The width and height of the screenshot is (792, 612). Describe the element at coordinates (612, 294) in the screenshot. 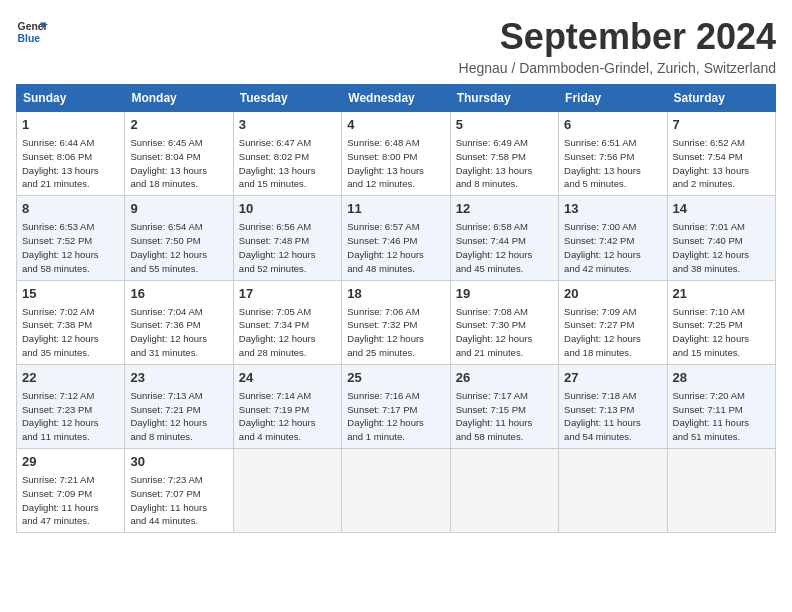

I see `day-number: 20` at that location.